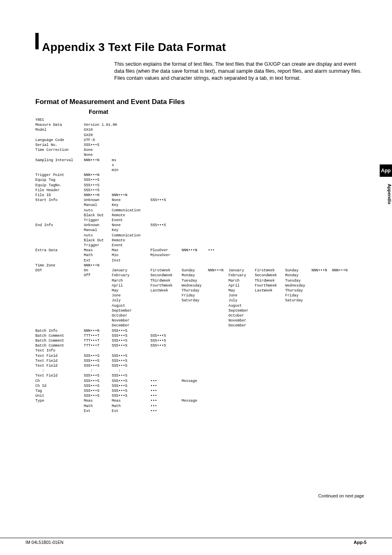 The height and width of the screenshot is (555, 392). I want to click on cell: End Info, so click(60, 225).